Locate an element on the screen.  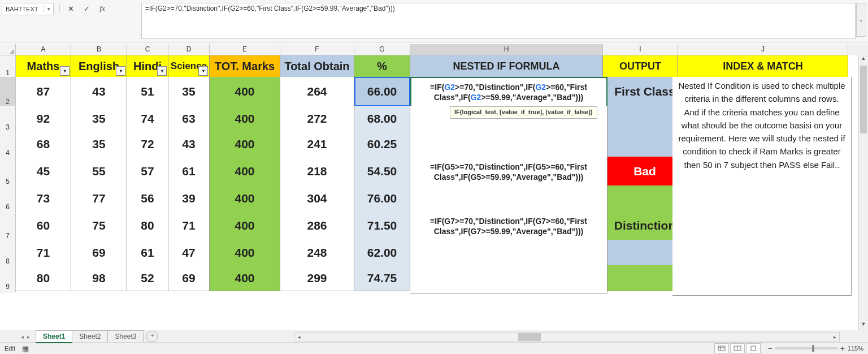
row-header-9: 9 is located at coordinates (8, 279).